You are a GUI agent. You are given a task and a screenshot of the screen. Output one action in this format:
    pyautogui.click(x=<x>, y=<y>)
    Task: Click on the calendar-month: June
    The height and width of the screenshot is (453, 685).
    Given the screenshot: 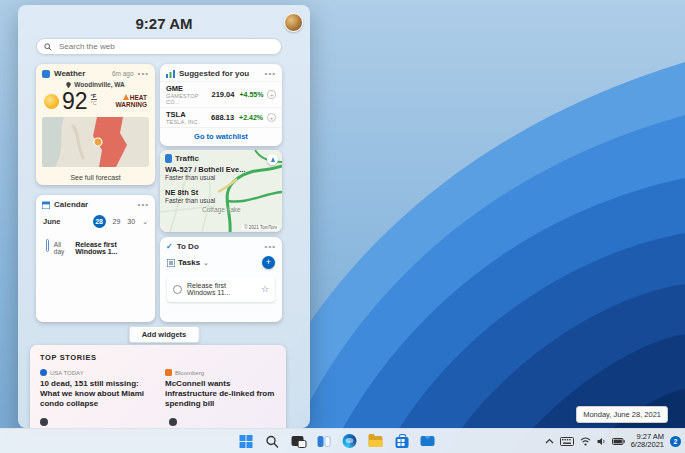 What is the action you would take?
    pyautogui.click(x=52, y=222)
    